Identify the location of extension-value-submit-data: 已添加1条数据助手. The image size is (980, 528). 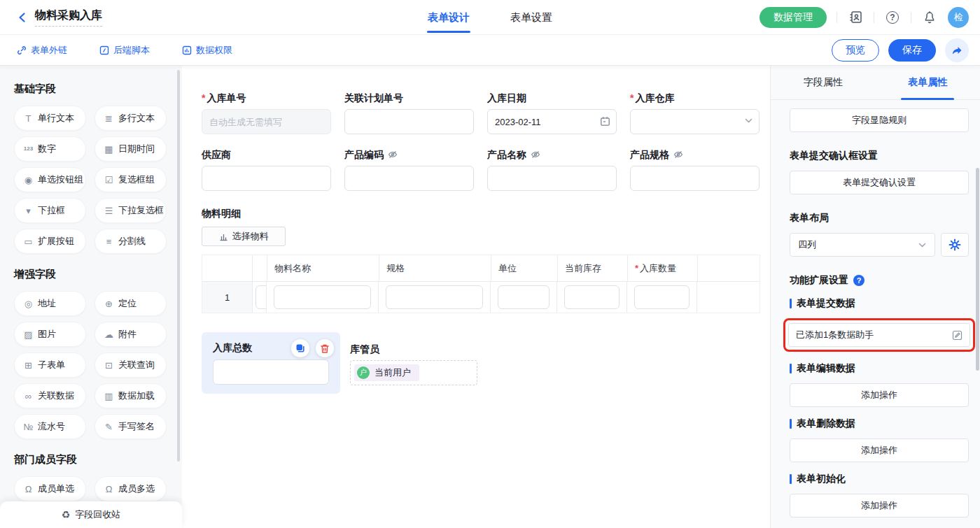
(879, 335).